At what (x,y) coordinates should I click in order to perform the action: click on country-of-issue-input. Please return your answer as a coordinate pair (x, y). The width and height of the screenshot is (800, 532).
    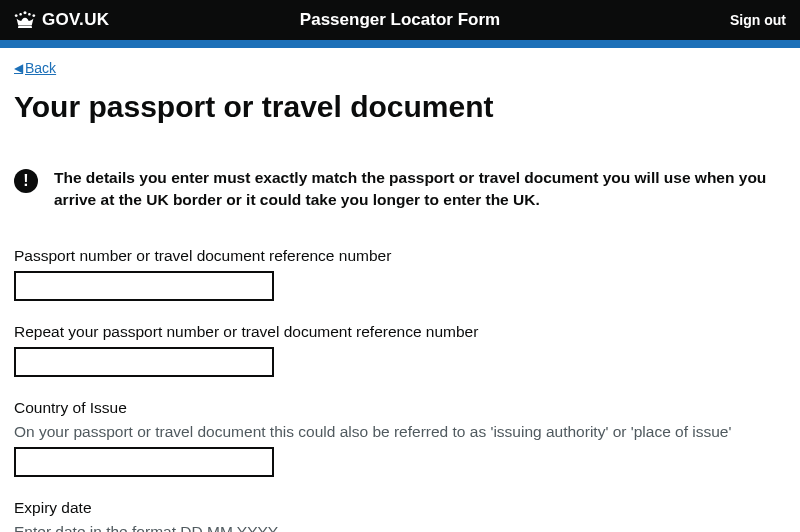
    Looking at the image, I should click on (144, 462).